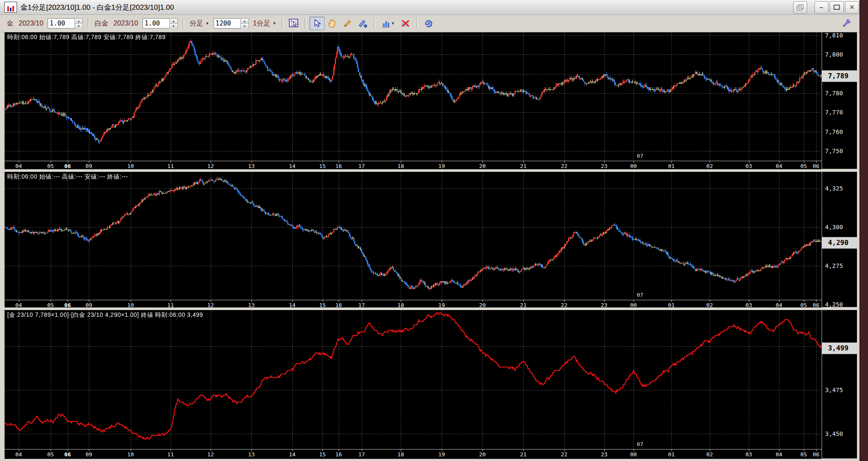 The height and width of the screenshot is (461, 868). Describe the element at coordinates (200, 24) in the screenshot. I see `bar-type-dropdown: 分足 ▼` at that location.